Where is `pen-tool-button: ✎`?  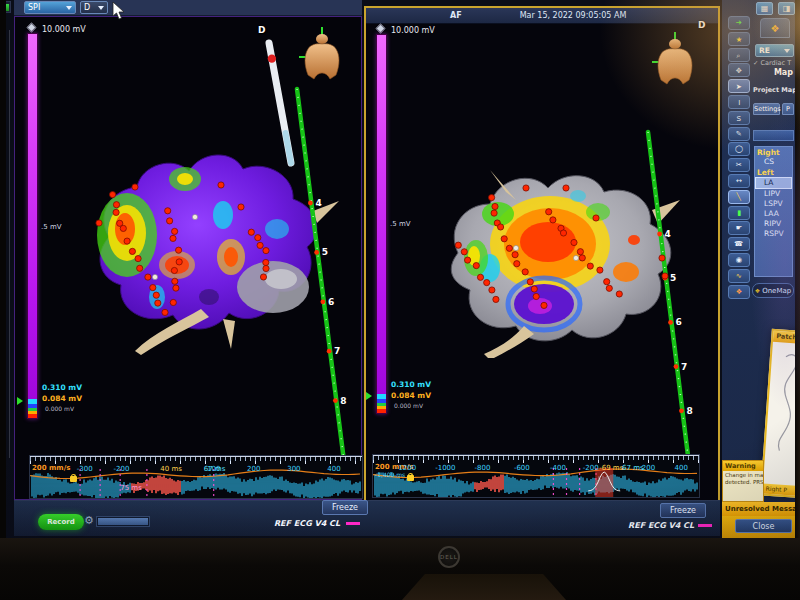
pen-tool-button: ✎ is located at coordinates (739, 134).